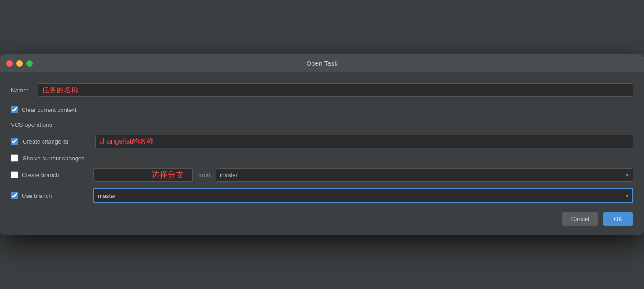 The width and height of the screenshot is (644, 289). I want to click on shelve-checkbox, so click(14, 158).